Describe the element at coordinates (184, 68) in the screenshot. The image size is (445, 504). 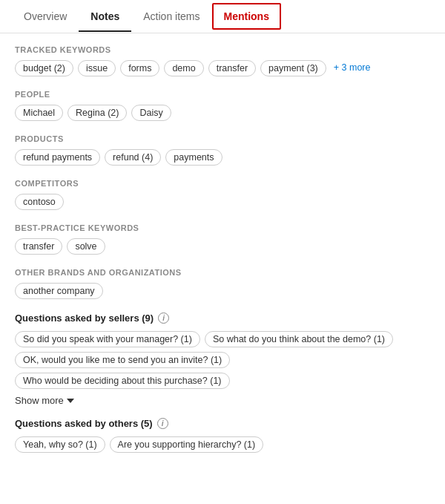
I see `tag-demo: demo` at that location.